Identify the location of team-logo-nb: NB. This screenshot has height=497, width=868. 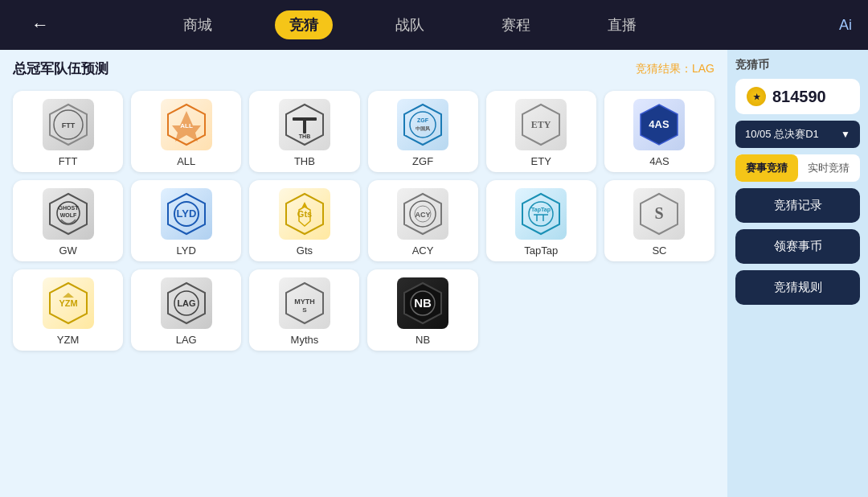
(423, 303).